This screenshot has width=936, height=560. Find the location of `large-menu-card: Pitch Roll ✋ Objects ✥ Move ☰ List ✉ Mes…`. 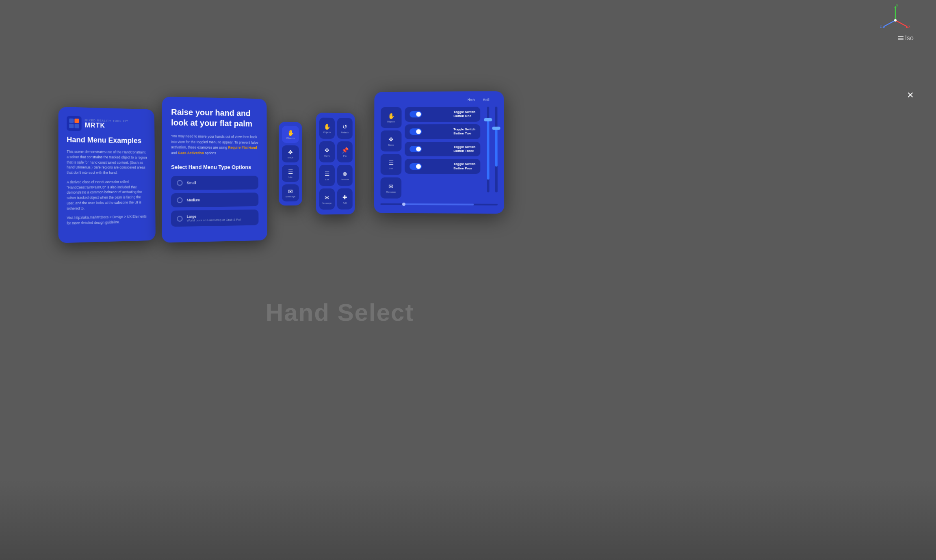

large-menu-card: Pitch Roll ✋ Objects ✥ Move ☰ List ✉ Mes… is located at coordinates (439, 153).